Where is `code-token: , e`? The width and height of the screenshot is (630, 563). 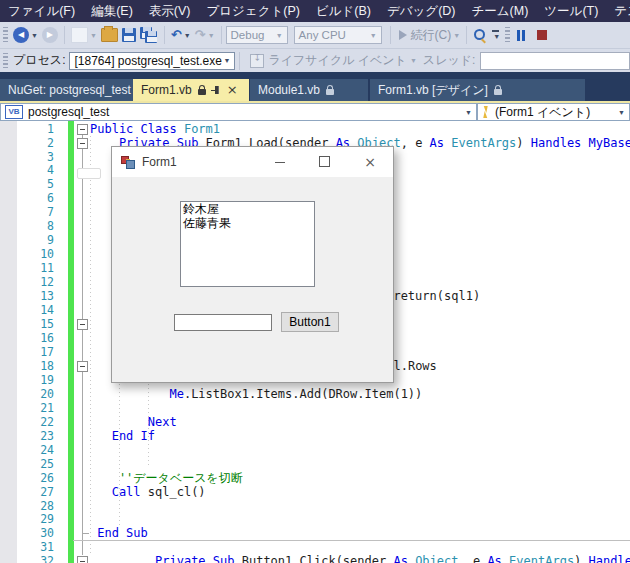
code-token: , e is located at coordinates (416, 143).